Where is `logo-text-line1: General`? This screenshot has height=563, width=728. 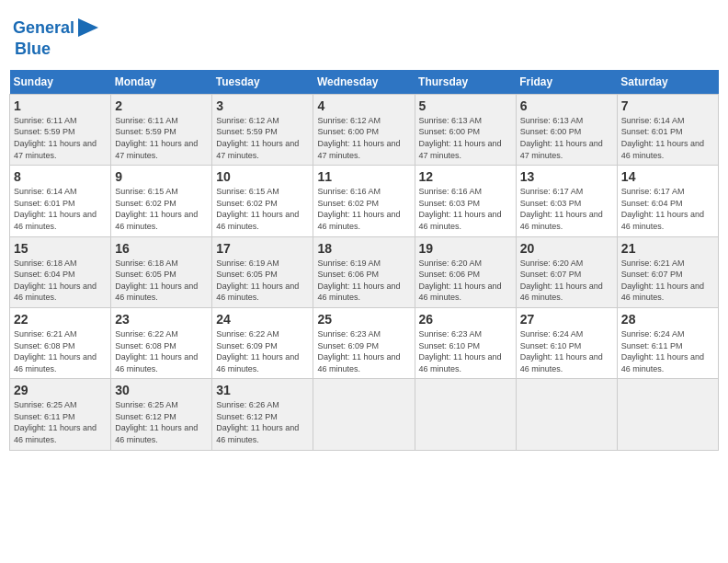
logo-text-line1: General is located at coordinates (44, 29).